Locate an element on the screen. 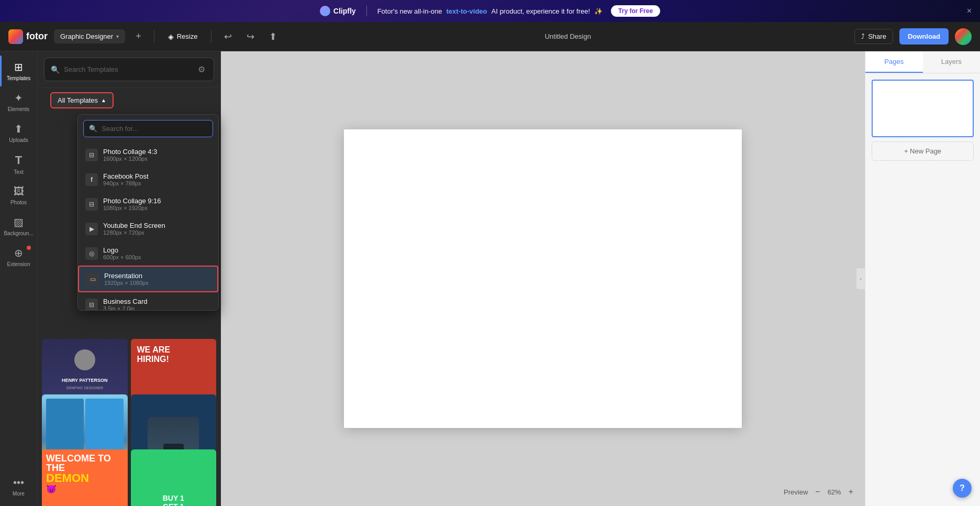 The height and width of the screenshot is (506, 980). banner-content: Clipfly Fotor's new all-in-one text-to-v… is located at coordinates (490, 11).